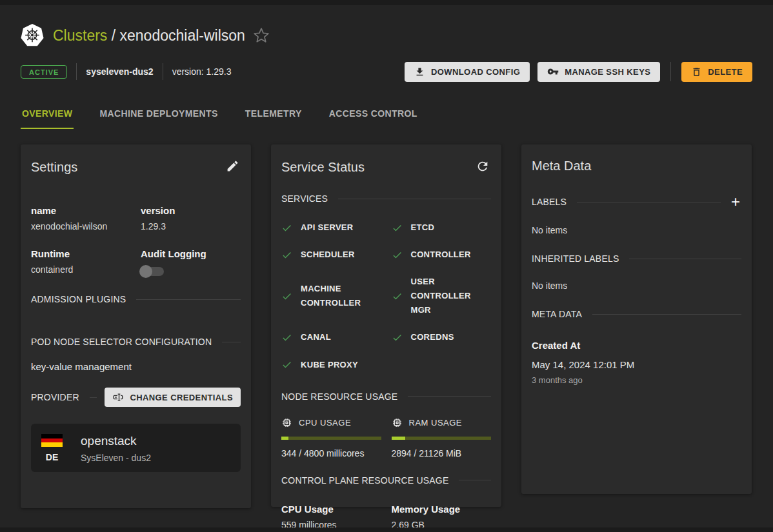  I want to click on admission-plugins-section-header: ADMISSION PLUGINS, so click(136, 299).